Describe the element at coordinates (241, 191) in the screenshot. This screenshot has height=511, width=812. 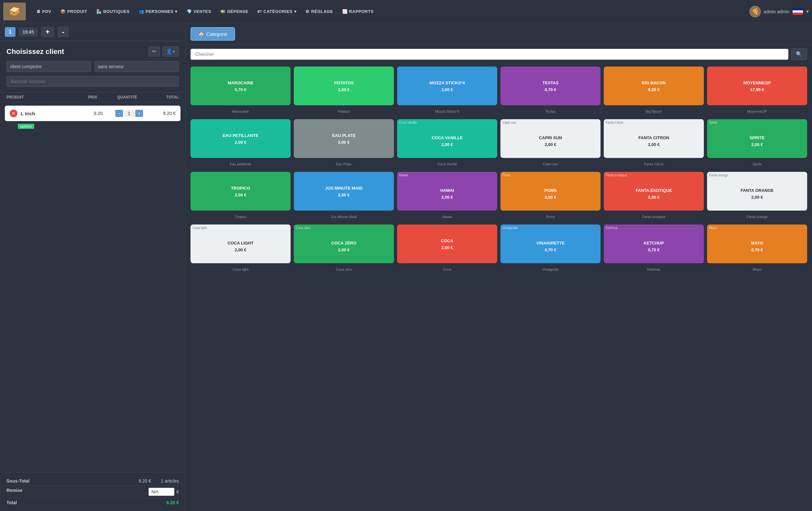
I see `product-card: TROPICO 2,00 €` at that location.